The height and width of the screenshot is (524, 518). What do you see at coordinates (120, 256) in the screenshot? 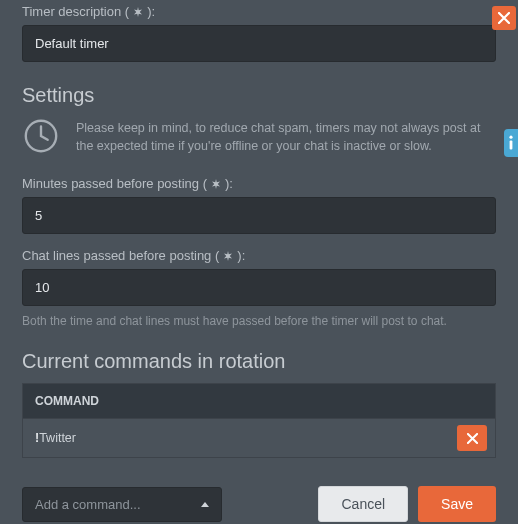
I see `label-text: Chat lines passed before posting (` at bounding box center [120, 256].